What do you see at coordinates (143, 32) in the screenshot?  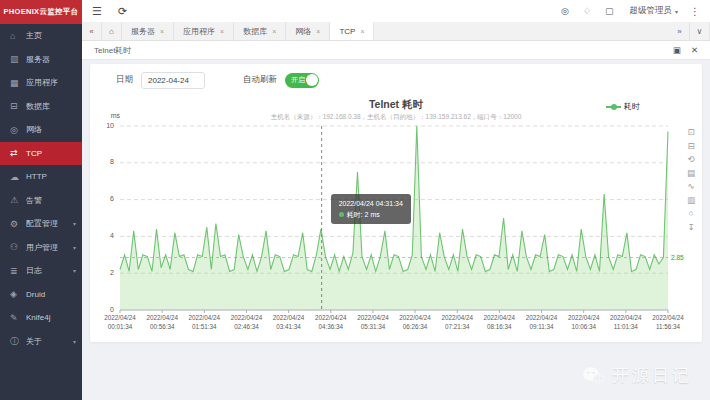 I see `tab-label: 服务器` at bounding box center [143, 32].